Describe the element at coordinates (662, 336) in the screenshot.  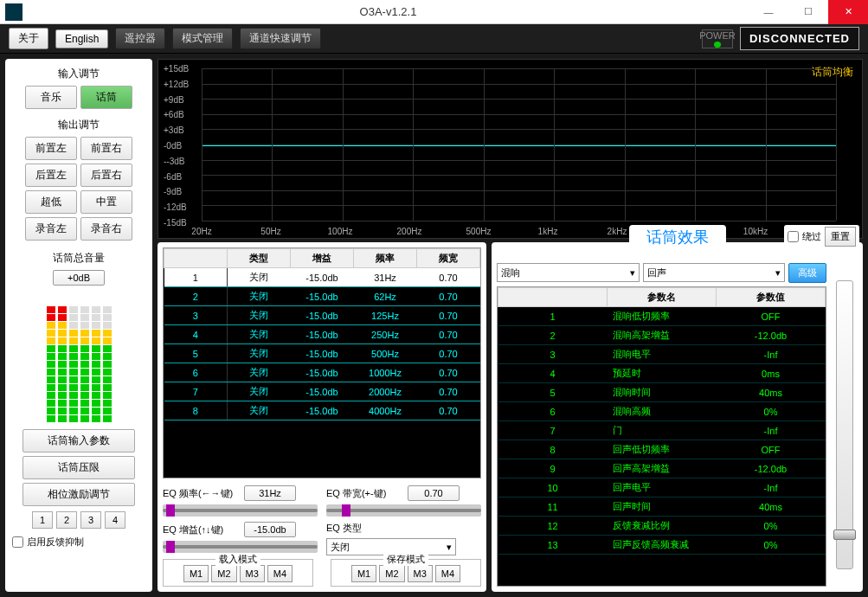
I see `effect-row: 2混响高架增益-12.0db` at that location.